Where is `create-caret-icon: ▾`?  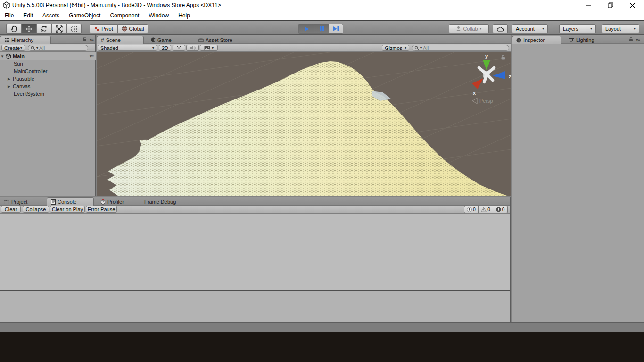 create-caret-icon: ▾ is located at coordinates (21, 48).